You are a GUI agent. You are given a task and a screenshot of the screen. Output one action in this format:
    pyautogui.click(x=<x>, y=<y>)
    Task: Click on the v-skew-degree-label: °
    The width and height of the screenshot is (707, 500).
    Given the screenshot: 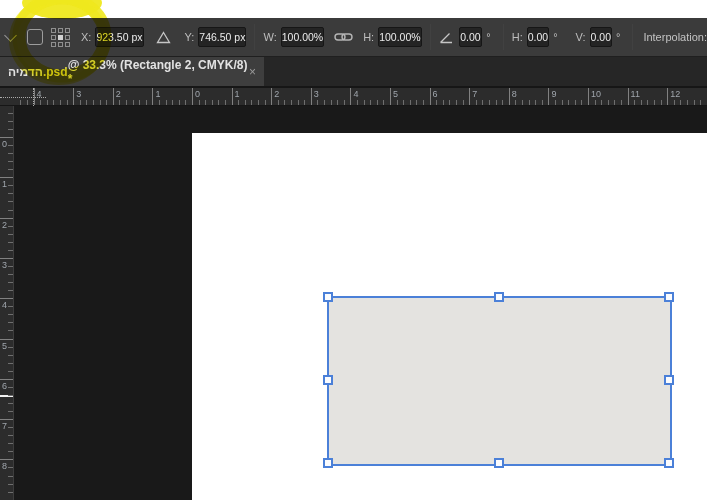 What is the action you would take?
    pyautogui.click(x=618, y=37)
    